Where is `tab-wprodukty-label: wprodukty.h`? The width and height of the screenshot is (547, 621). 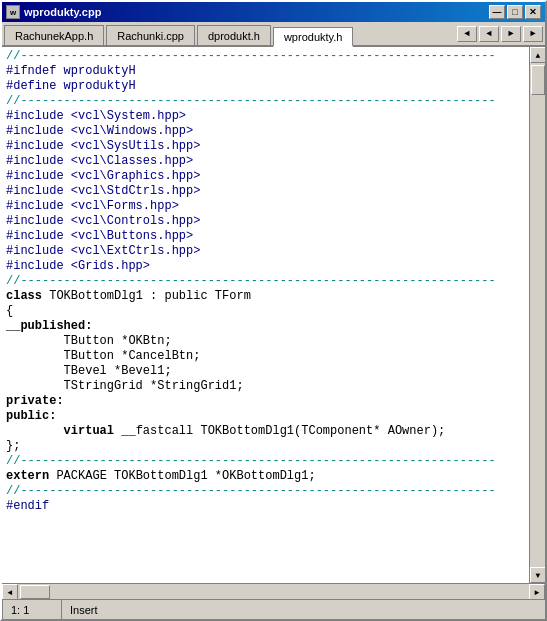 tab-wprodukty-label: wprodukty.h is located at coordinates (314, 37).